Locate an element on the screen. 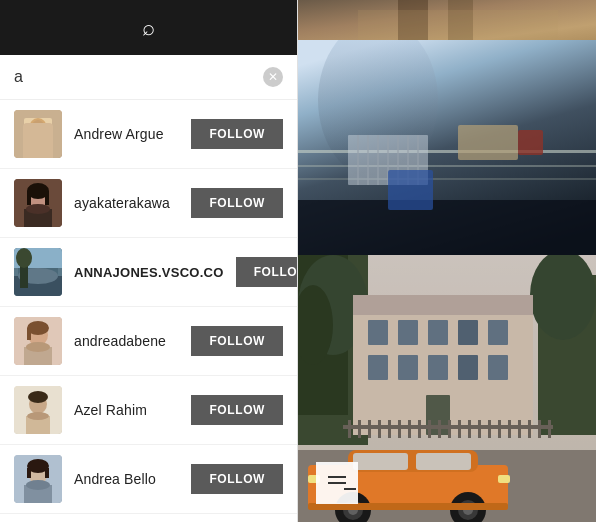  list-item: Andrea Bello FOLLOW is located at coordinates (148, 480).